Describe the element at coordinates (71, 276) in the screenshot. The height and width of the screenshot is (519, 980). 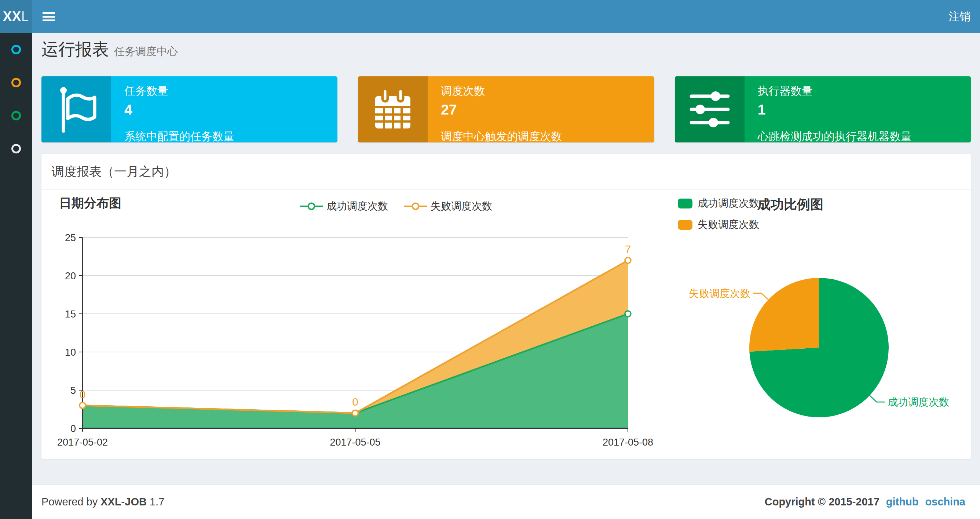
I see `svg-text: 20` at that location.